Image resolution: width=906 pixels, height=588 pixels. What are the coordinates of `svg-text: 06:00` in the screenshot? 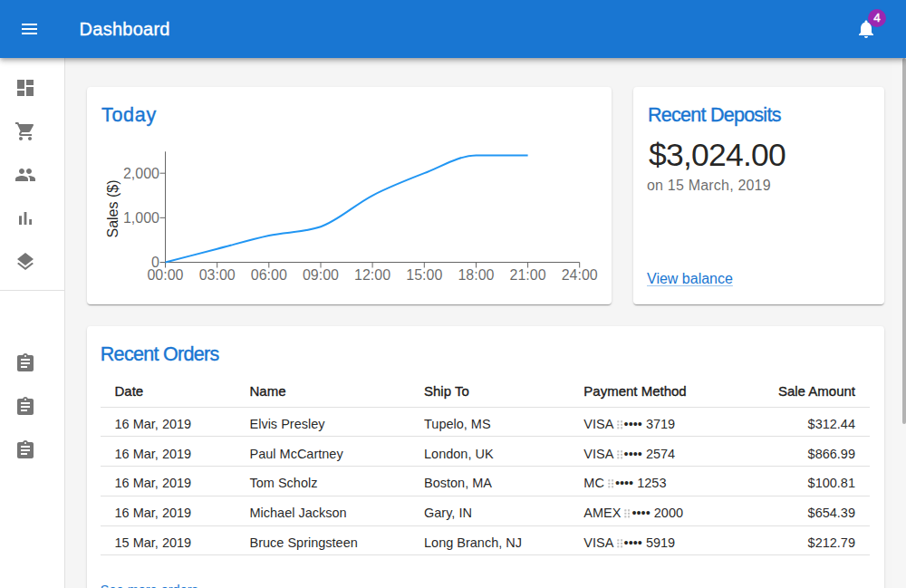 It's located at (269, 275).